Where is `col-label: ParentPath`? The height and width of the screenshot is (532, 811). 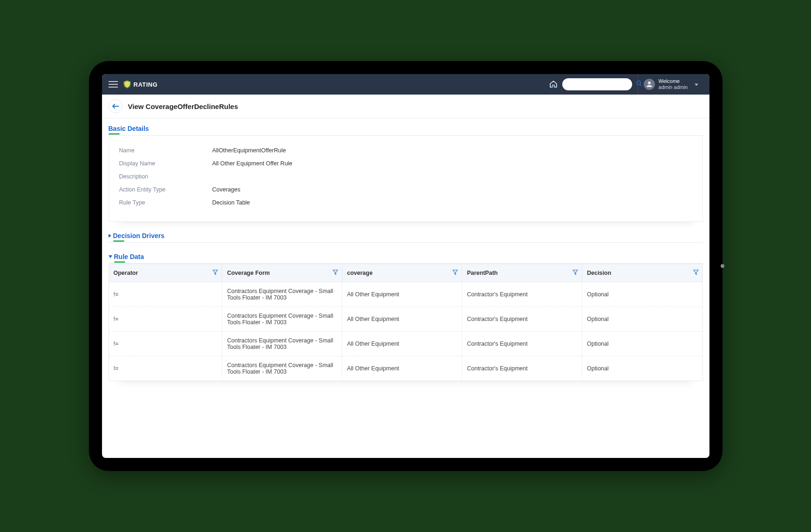
col-label: ParentPath is located at coordinates (482, 273).